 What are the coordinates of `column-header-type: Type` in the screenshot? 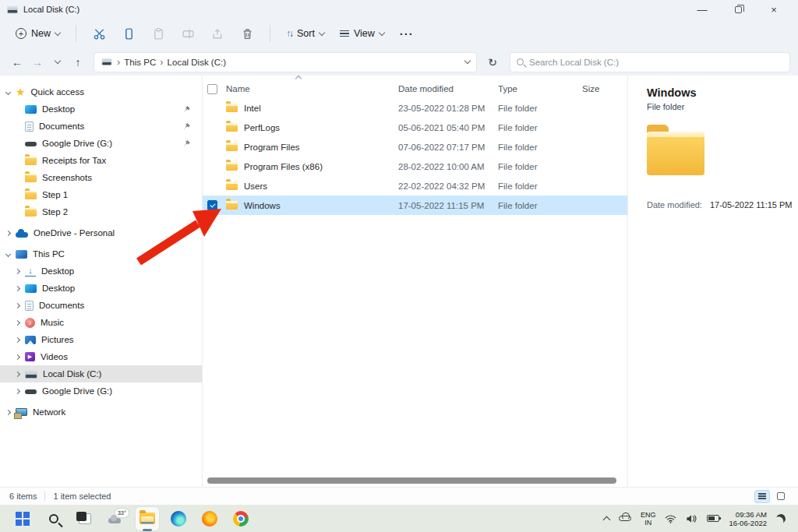 It's located at (540, 89).